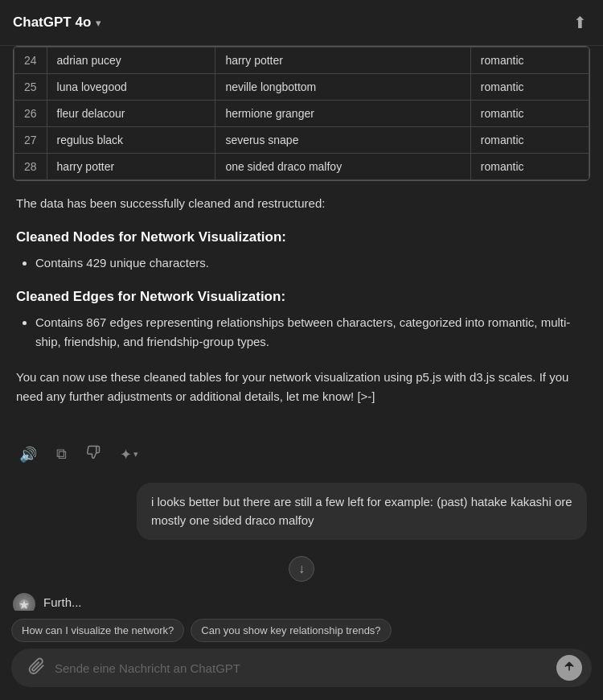 This screenshot has width=603, height=700. What do you see at coordinates (302, 237) in the screenshot?
I see `nodes-heading: Cleaned Nodes for Network Visualization:` at bounding box center [302, 237].